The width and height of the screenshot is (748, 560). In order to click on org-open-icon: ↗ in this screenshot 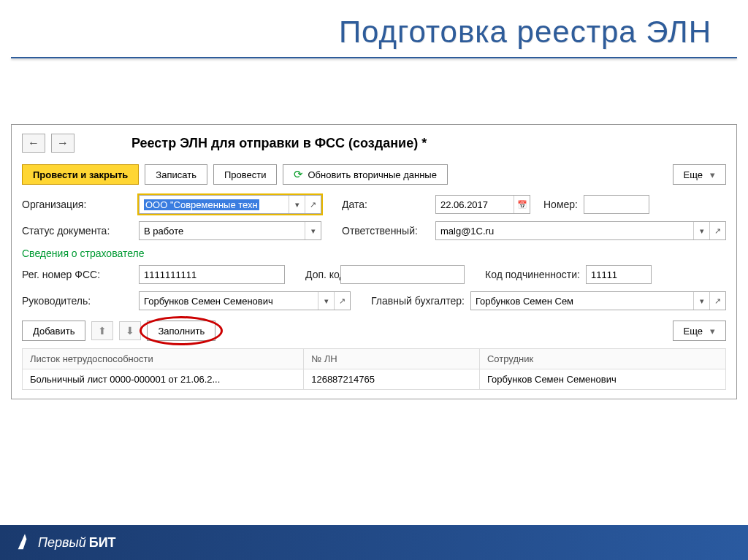, I will do `click(313, 204)`.